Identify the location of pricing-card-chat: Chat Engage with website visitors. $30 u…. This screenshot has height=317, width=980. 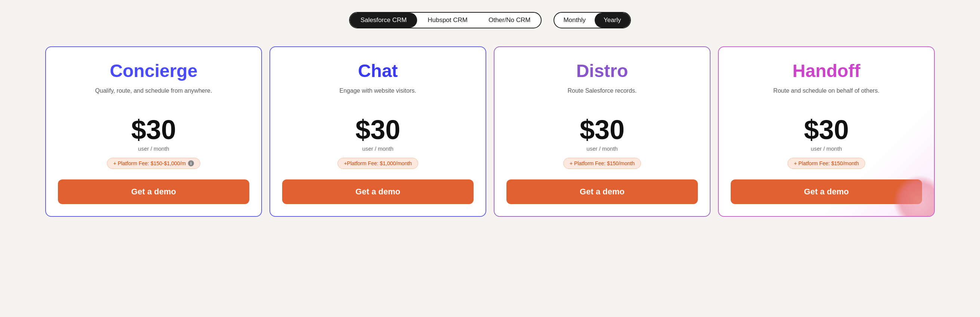
(378, 132).